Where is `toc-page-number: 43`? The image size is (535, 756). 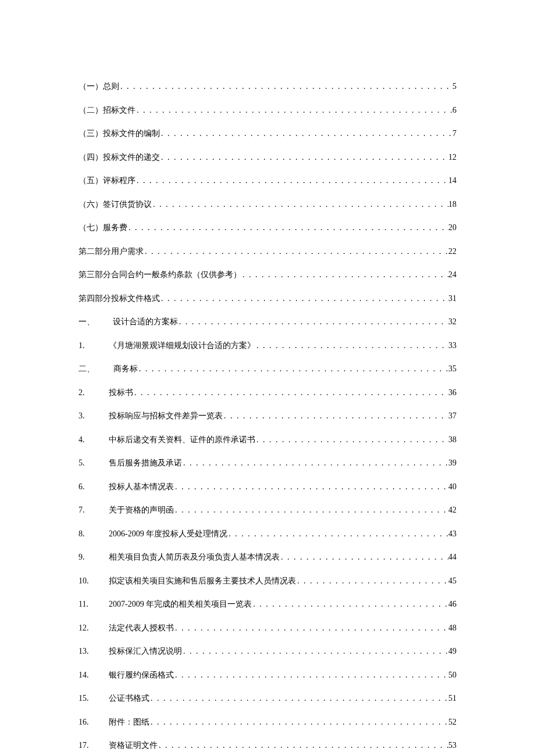 toc-page-number: 43 is located at coordinates (452, 534).